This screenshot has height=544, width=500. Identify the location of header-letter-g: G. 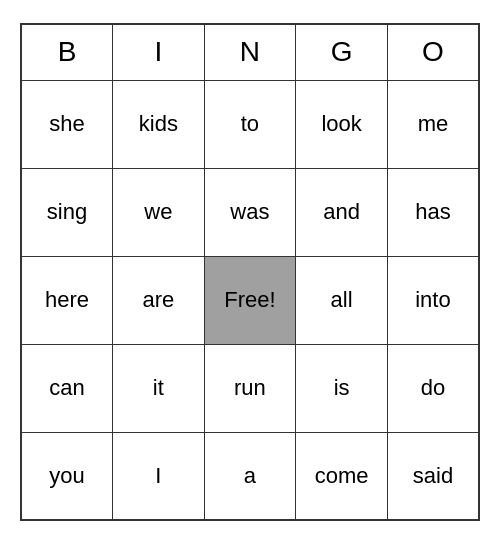
(342, 52).